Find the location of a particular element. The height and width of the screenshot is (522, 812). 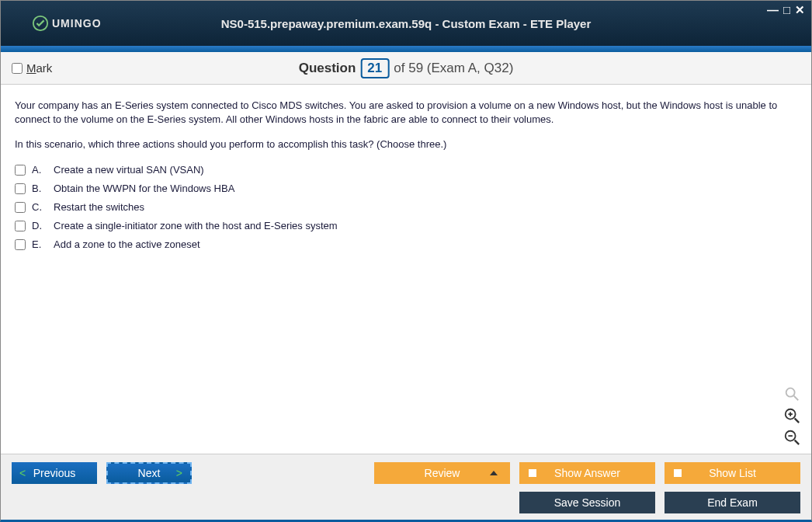

answer-text: Create a new virtual SAN (VSAN) is located at coordinates (129, 170).